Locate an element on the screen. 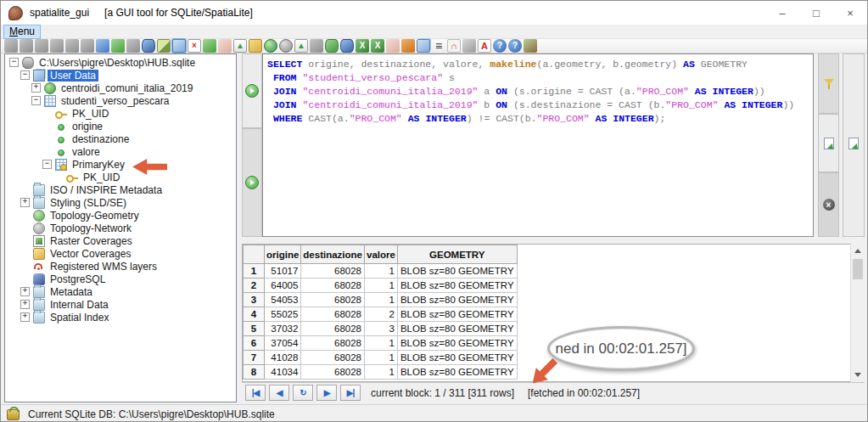  cell-num: 3 is located at coordinates (382, 329).